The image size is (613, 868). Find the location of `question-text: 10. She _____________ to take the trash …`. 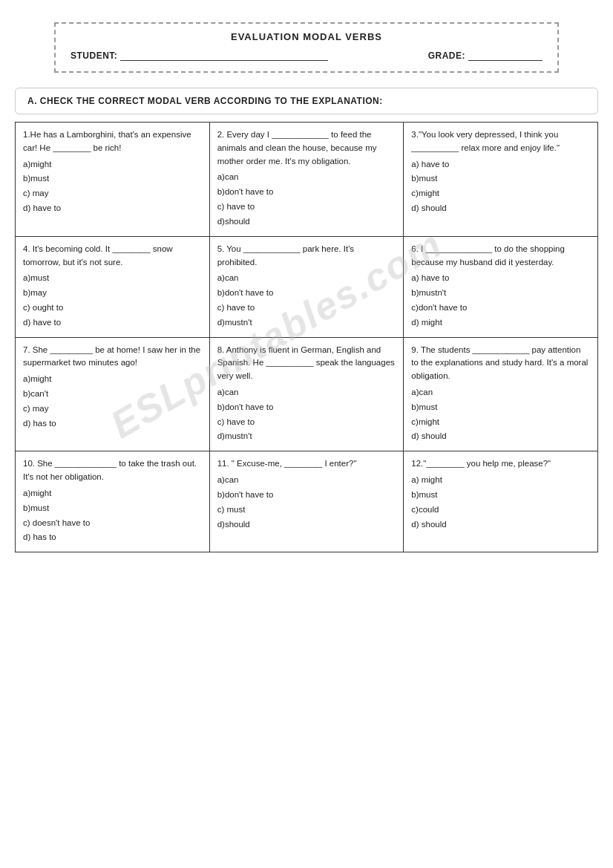

question-text: 10. She _____________ to take the trash … is located at coordinates (113, 471).